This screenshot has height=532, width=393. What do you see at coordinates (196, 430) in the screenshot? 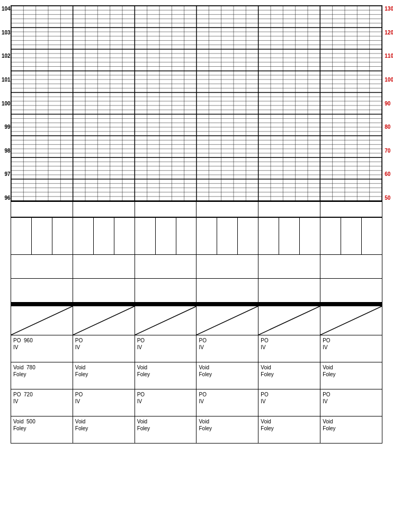
I see `void-foley-500-row: Void 500 Foley Void Foley Void Foley Voi…` at bounding box center [196, 430].